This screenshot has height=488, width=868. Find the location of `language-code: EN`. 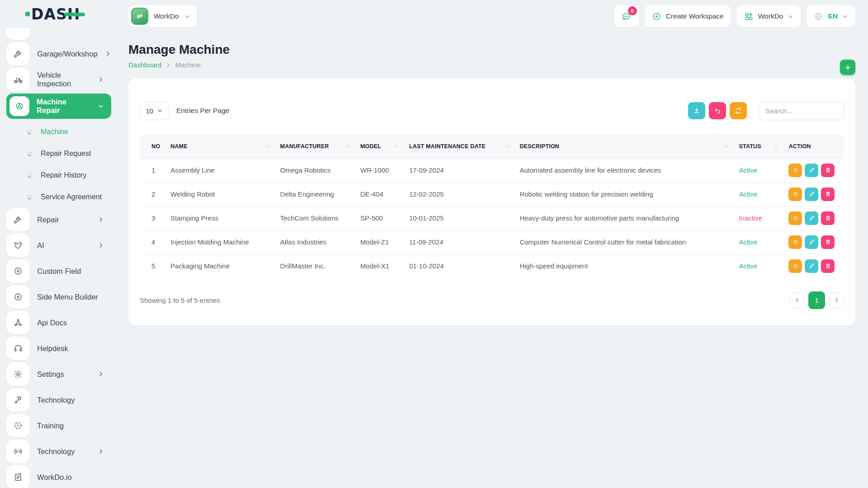

language-code: EN is located at coordinates (833, 16).